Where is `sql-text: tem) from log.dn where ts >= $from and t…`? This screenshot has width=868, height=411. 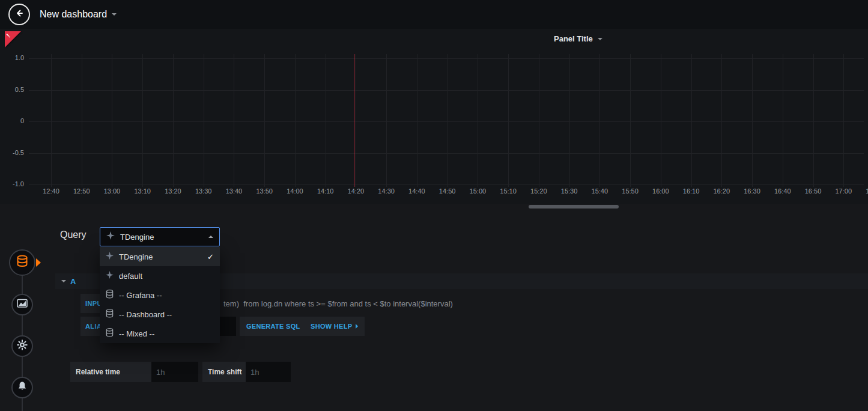
sql-text: tem) from log.dn where ts >= $from and t… is located at coordinates (338, 304).